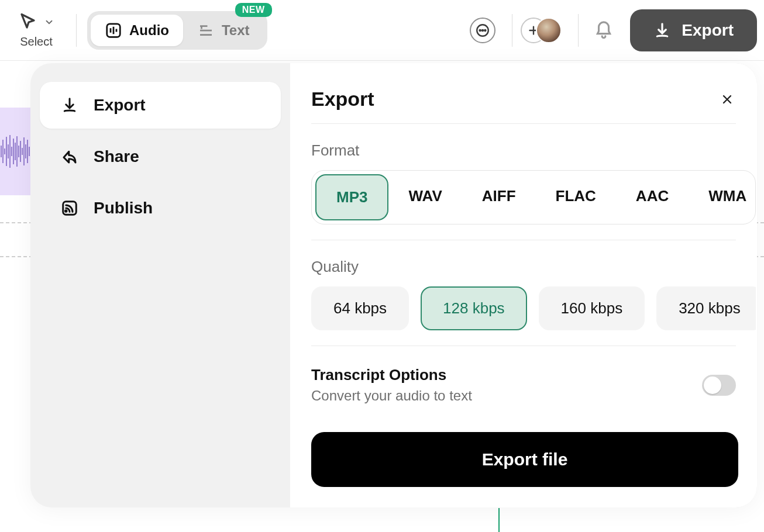 The image size is (764, 532). Describe the element at coordinates (652, 198) in the screenshot. I see `format-option-aac: AAC` at that location.